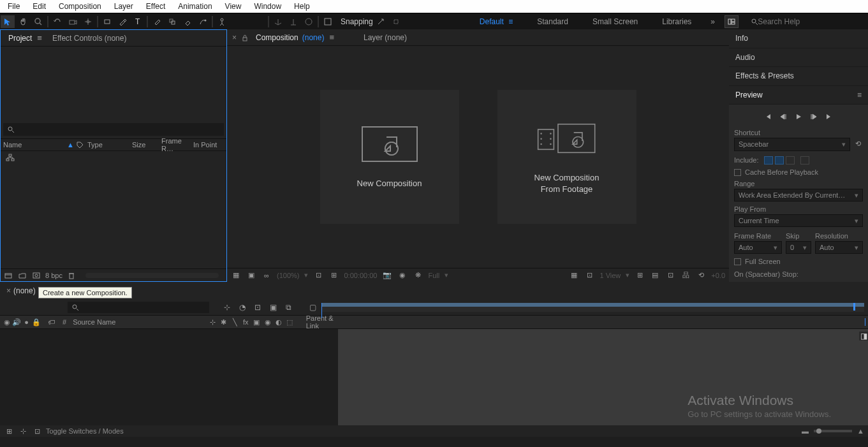 The height and width of the screenshot is (447, 868). What do you see at coordinates (402, 275) in the screenshot?
I see `show-snapshot-icon: ◉` at bounding box center [402, 275].